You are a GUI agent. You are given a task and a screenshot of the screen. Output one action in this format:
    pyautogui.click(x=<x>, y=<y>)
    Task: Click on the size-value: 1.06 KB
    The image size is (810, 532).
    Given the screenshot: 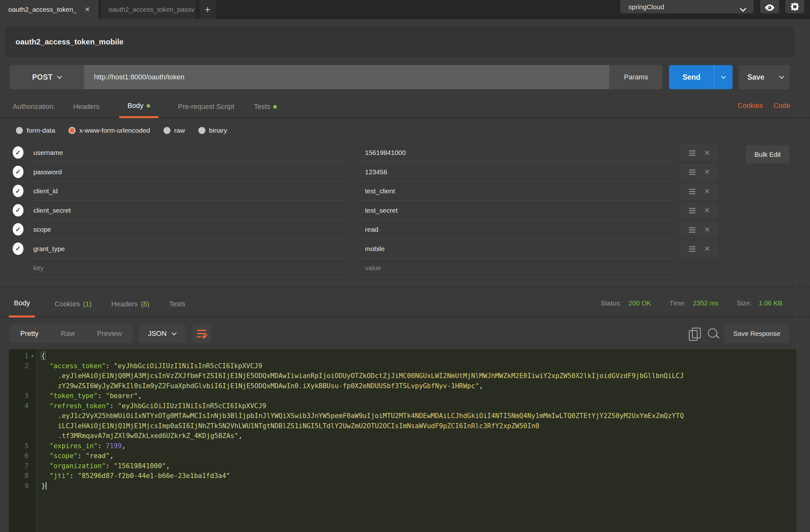 What is the action you would take?
    pyautogui.click(x=771, y=303)
    